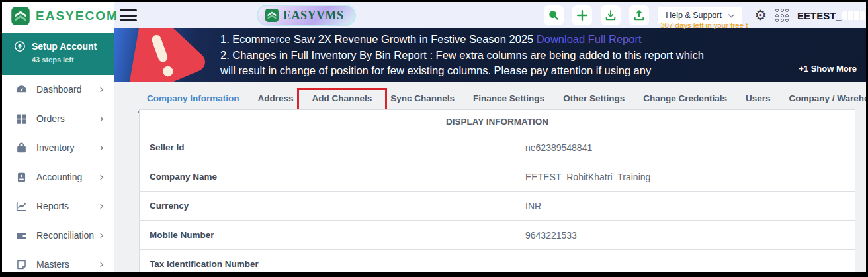 This screenshot has height=277, width=868. What do you see at coordinates (67, 119) in the screenshot?
I see `sidebar-item-label: Orders` at bounding box center [67, 119].